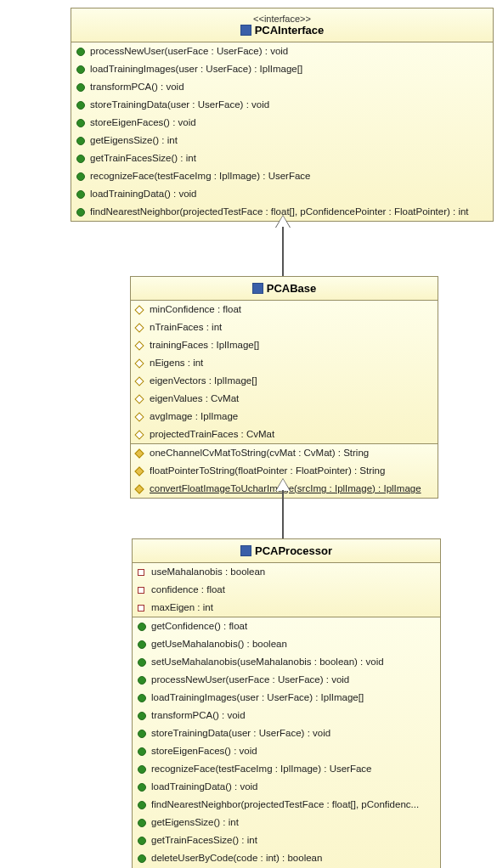 The width and height of the screenshot is (497, 868). Describe the element at coordinates (282, 51) in the screenshot. I see `member-row: processNewUser(userFace : UserFace) : vo…` at that location.